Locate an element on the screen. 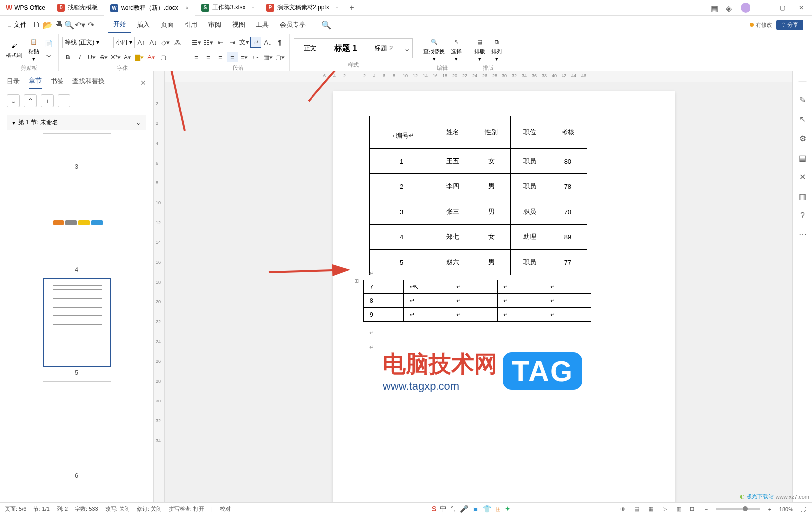  add-tab-button: + is located at coordinates (351, 8).